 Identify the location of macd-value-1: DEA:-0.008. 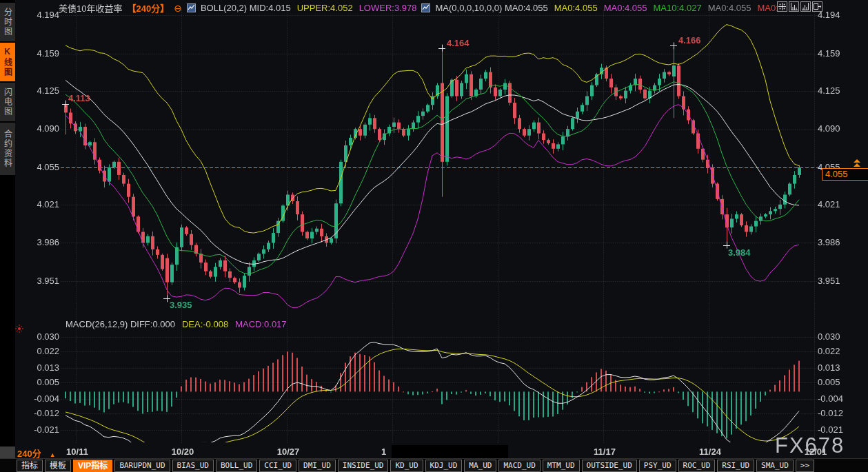
(205, 324).